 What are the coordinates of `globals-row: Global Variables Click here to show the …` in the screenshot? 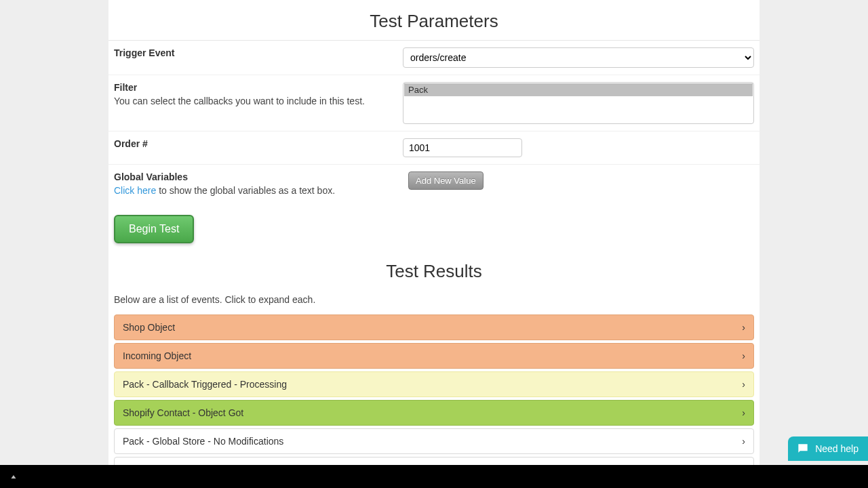 It's located at (434, 184).